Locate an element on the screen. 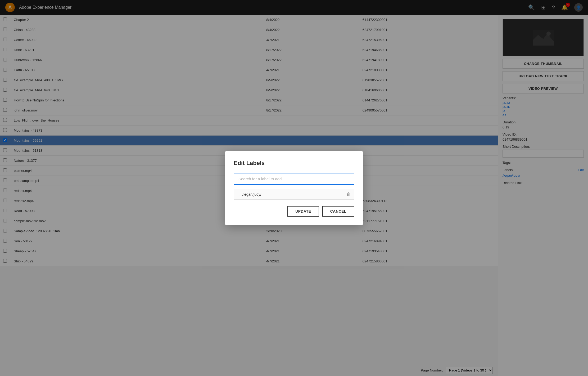  label-item: ⠿ /legan/judy/ 🗑 is located at coordinates (294, 194).